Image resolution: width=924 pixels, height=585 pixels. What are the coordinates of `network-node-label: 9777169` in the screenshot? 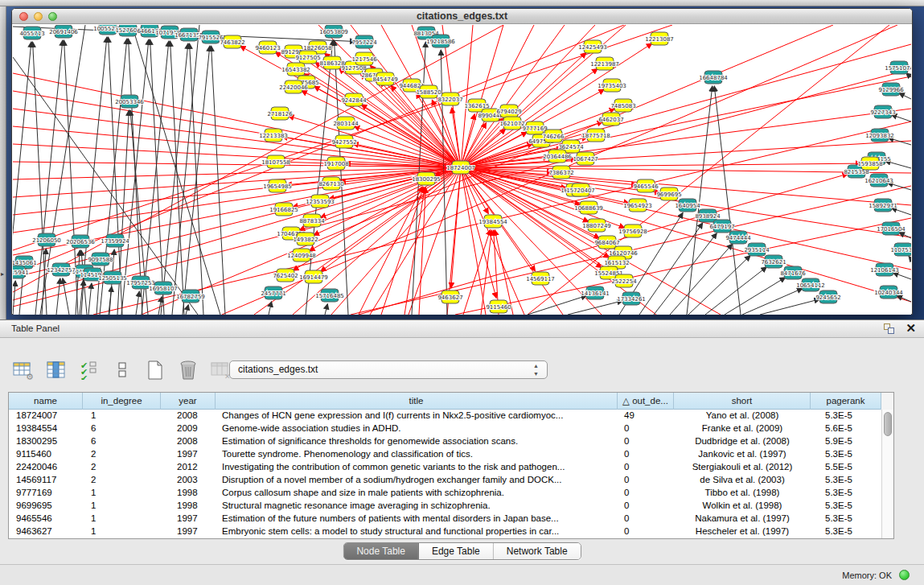 It's located at (534, 129).